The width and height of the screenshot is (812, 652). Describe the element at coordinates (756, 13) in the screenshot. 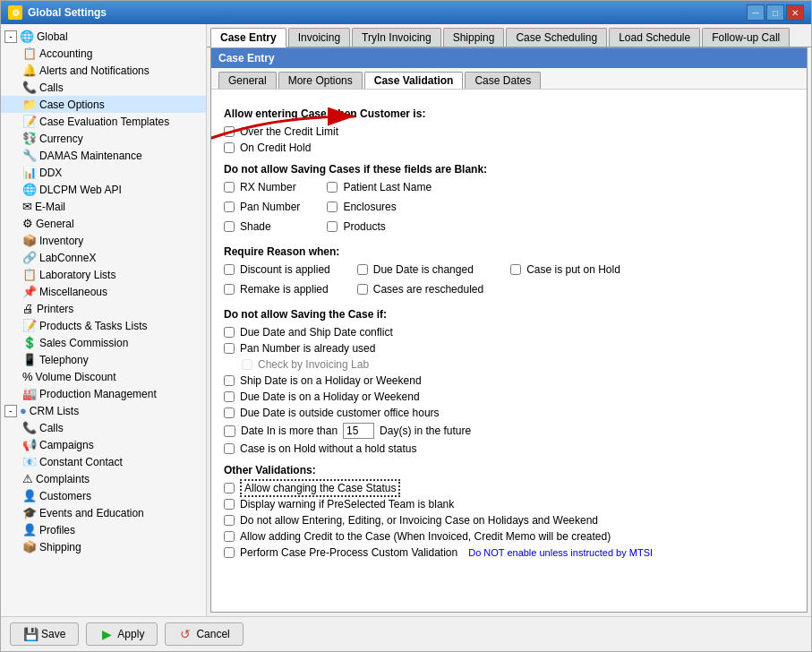

I see `minimize-button: ─` at that location.